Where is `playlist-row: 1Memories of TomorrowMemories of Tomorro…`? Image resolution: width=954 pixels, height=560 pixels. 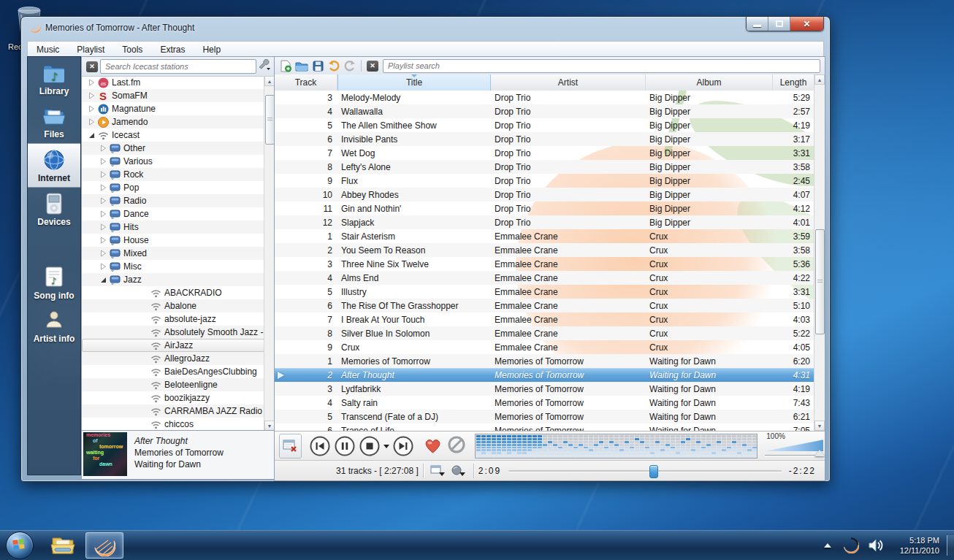
playlist-row: 1Memories of TomorrowMemories of Tomorro… is located at coordinates (545, 361).